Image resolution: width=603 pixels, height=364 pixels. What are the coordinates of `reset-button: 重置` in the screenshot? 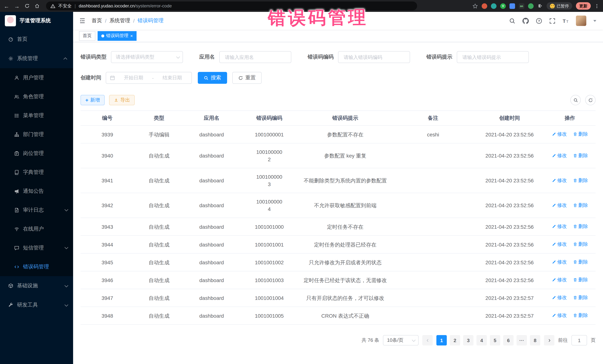 It's located at (247, 78).